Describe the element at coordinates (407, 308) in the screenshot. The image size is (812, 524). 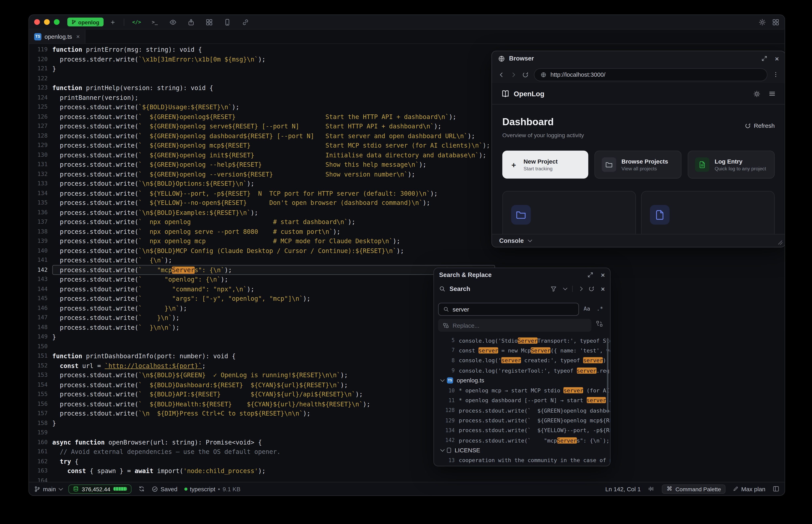
I see `code-line-146: 146 process.stdout.write(` }\n`);` at that location.